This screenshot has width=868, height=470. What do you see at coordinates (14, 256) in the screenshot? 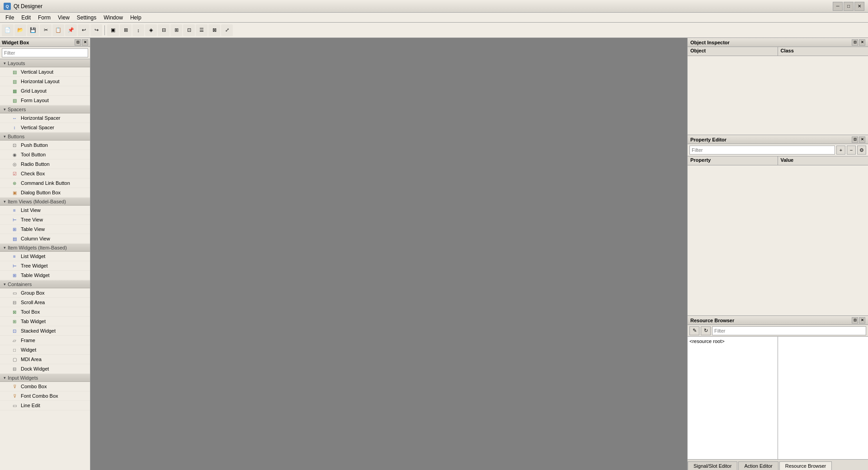
I see `widget-item-icon: ≡` at bounding box center [14, 256].